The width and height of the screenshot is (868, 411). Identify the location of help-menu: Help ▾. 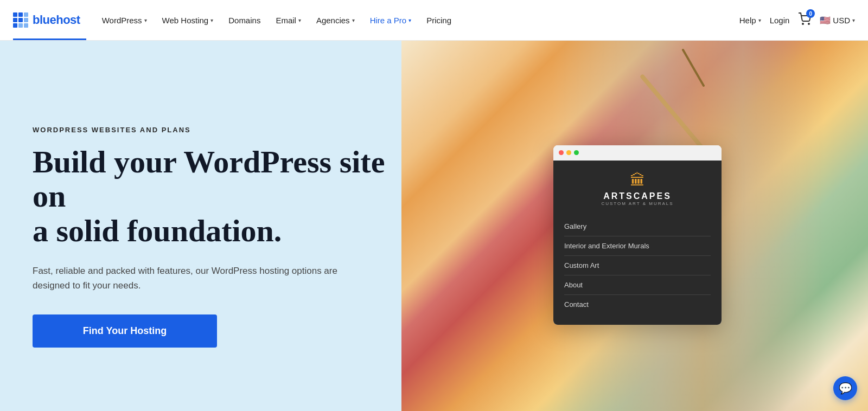
(750, 21).